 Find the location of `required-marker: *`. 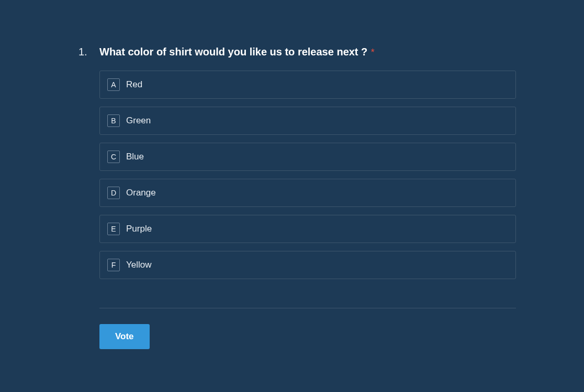

required-marker: * is located at coordinates (373, 52).